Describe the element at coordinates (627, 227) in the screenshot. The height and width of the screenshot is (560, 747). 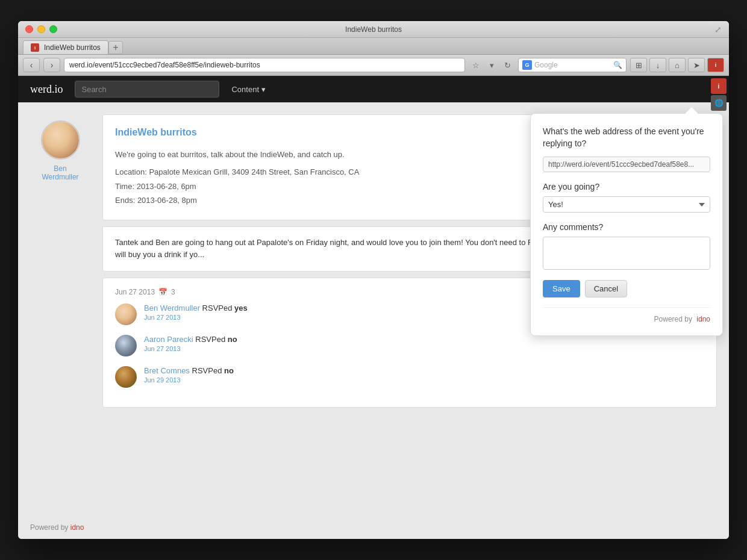
I see `popup-comments-label: Any comments?` at that location.